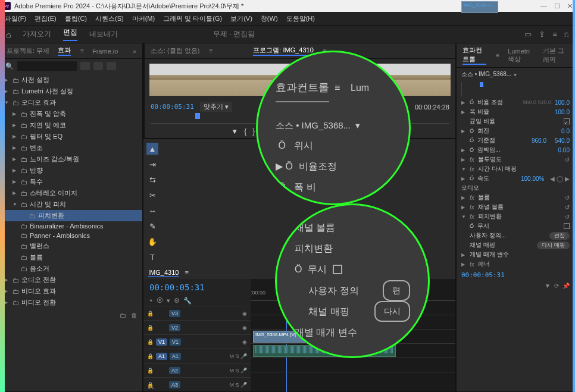 Image resolution: width=575 pixels, height=392 pixels. What do you see at coordinates (168, 301) in the screenshot?
I see `marker-icon: ▾` at bounding box center [168, 301].